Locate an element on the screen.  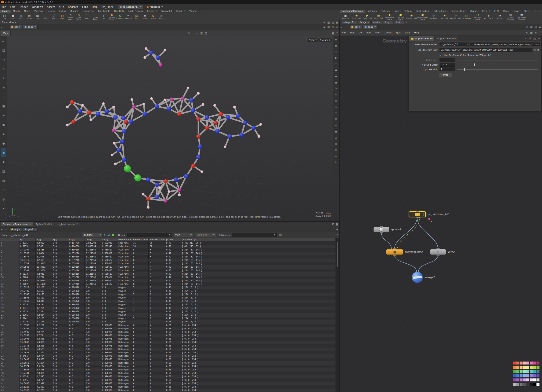
pane-menu-icon: ▼ is located at coordinates (333, 224).